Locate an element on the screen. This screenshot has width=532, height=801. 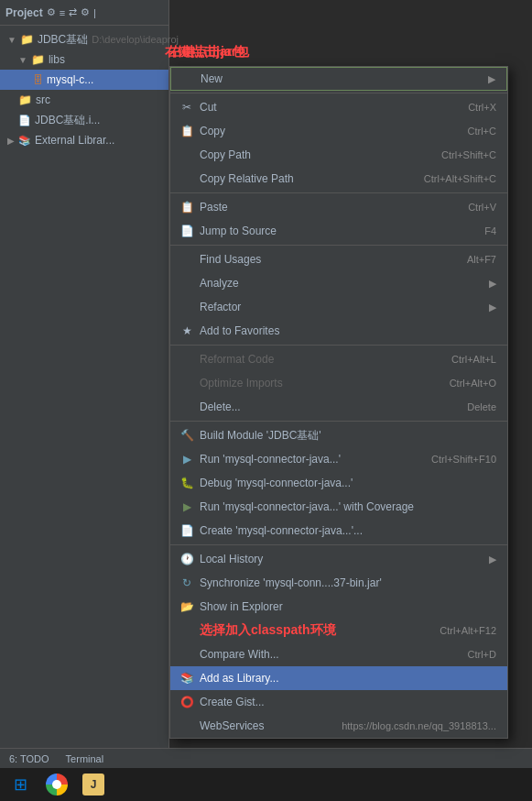
menu-item-add-library: 📚 Add as Library... is located at coordinates (339, 678).